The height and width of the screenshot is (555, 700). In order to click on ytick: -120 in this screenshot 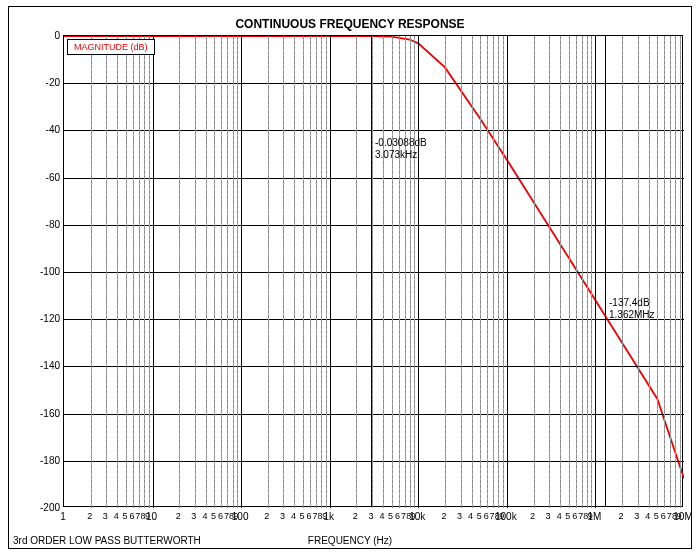, I will do `click(40, 318)`.